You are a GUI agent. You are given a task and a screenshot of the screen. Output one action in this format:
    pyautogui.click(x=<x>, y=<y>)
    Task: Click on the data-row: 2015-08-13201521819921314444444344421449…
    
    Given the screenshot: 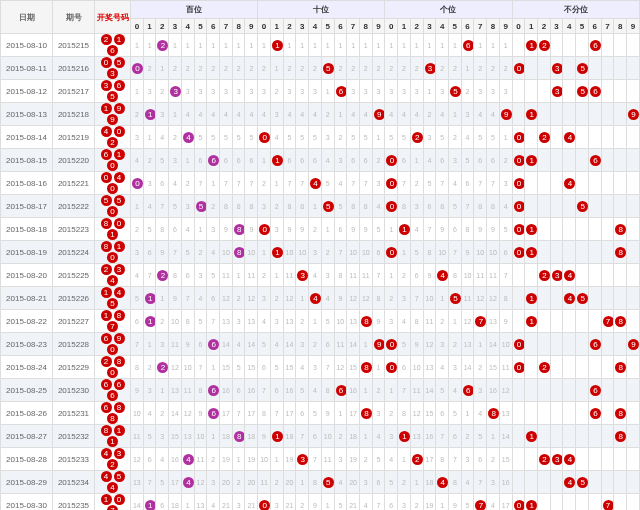 What is the action you would take?
    pyautogui.click(x=320, y=114)
    